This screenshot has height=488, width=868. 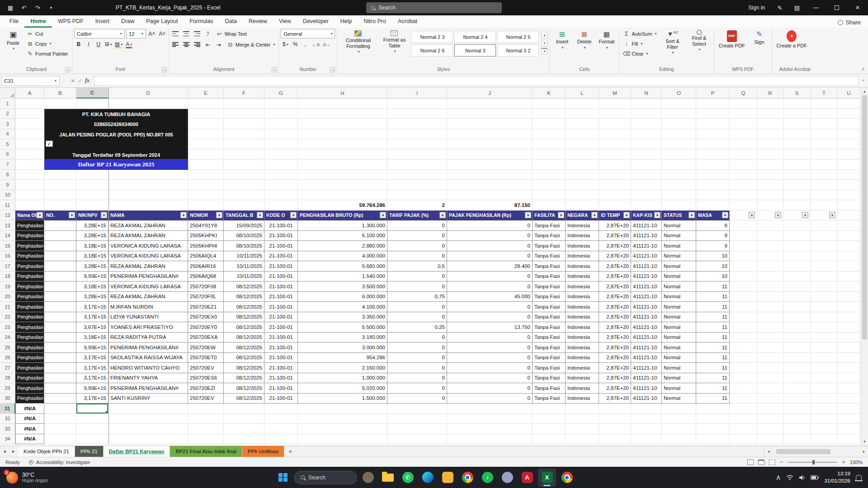 What do you see at coordinates (679, 348) in the screenshot?
I see `cell-O25: Normal` at bounding box center [679, 348].